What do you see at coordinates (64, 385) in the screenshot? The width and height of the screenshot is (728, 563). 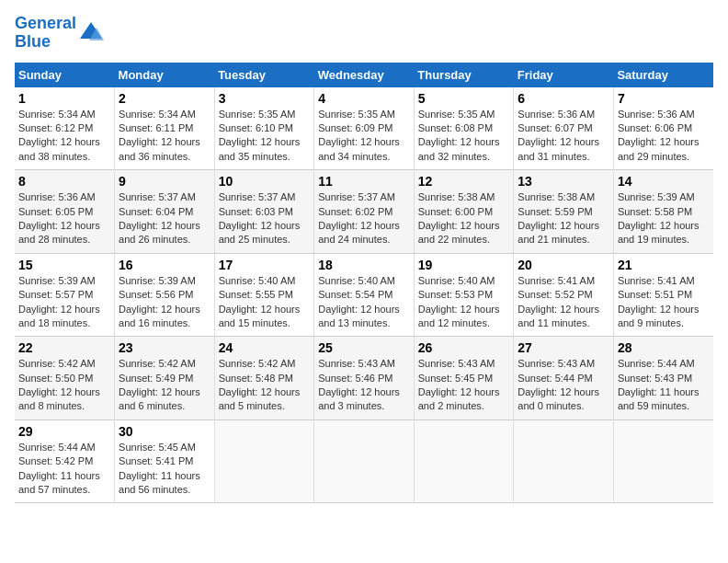 I see `day-info: Sunrise: 5:42 AMSunset: 5:50 PMDaylight:…` at bounding box center [64, 385].